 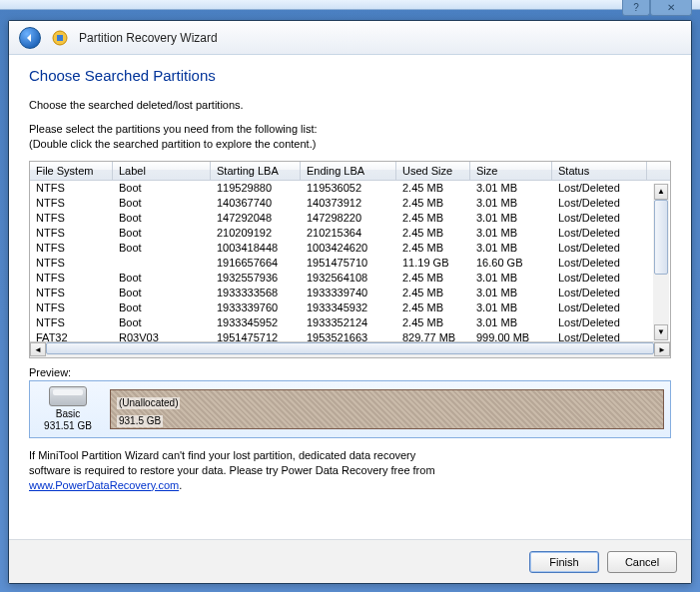 I want to click on partition-label: (Unallocated), so click(x=148, y=403).